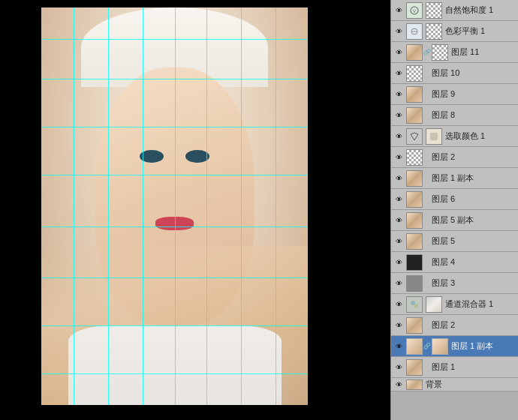 The height and width of the screenshot is (420, 518). What do you see at coordinates (473, 178) in the screenshot?
I see `layer-name: 图层 1 副本` at bounding box center [473, 178].